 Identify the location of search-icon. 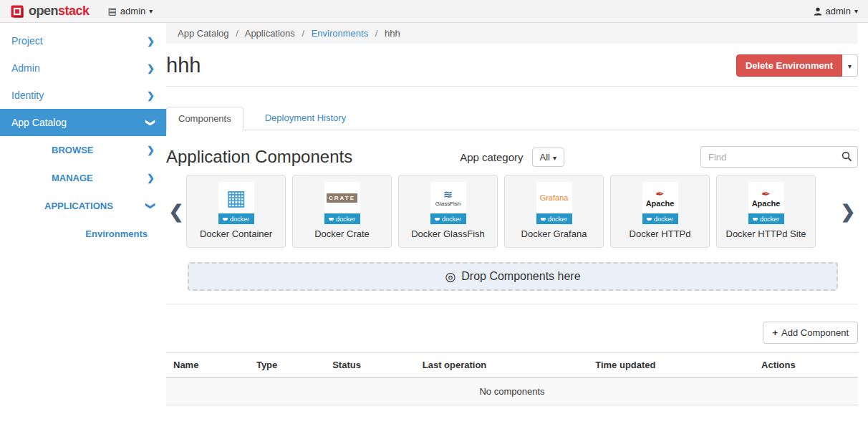
(847, 156).